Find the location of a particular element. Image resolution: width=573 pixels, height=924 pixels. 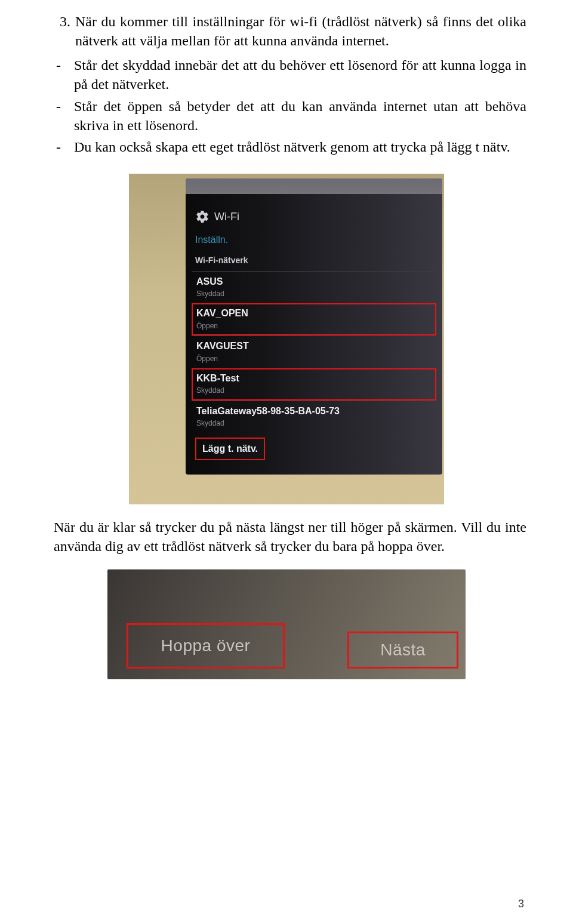

install-link: Inställn. is located at coordinates (314, 241).